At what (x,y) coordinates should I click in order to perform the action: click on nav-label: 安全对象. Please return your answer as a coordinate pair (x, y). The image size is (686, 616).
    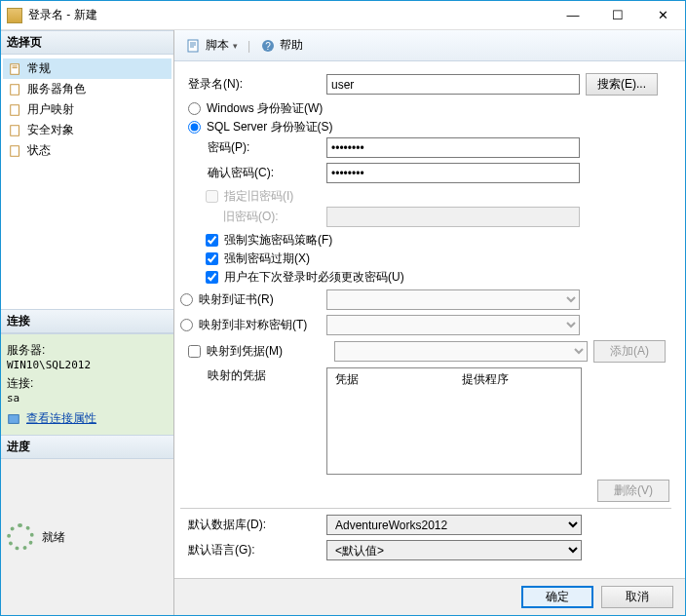
    Looking at the image, I should click on (51, 131).